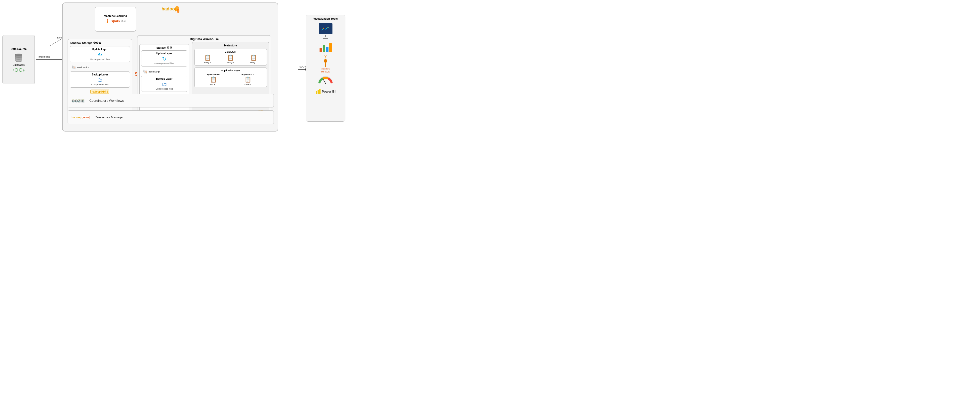 The width and height of the screenshot is (980, 404). Describe the element at coordinates (326, 19) in the screenshot. I see `viz-title: Visualization Tools` at that location.